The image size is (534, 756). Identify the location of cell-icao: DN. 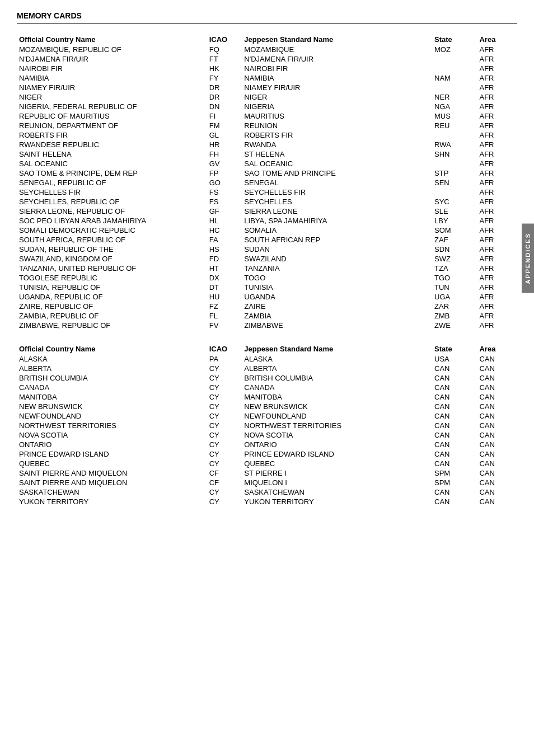
(225, 106).